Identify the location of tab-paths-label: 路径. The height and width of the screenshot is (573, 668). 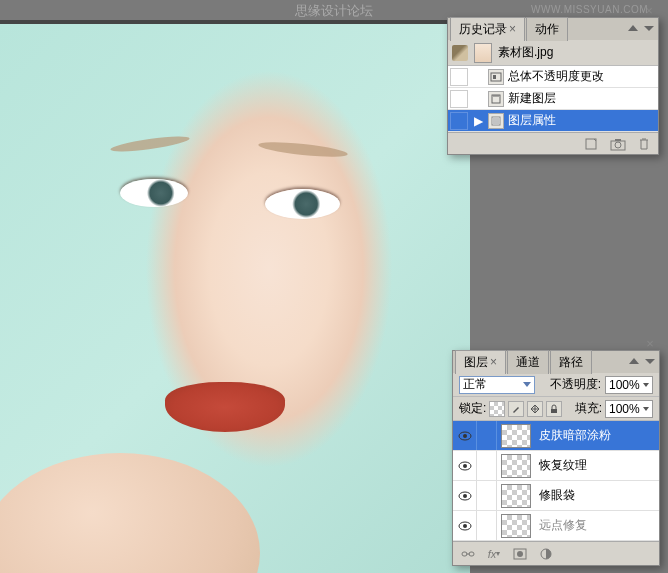
(571, 362).